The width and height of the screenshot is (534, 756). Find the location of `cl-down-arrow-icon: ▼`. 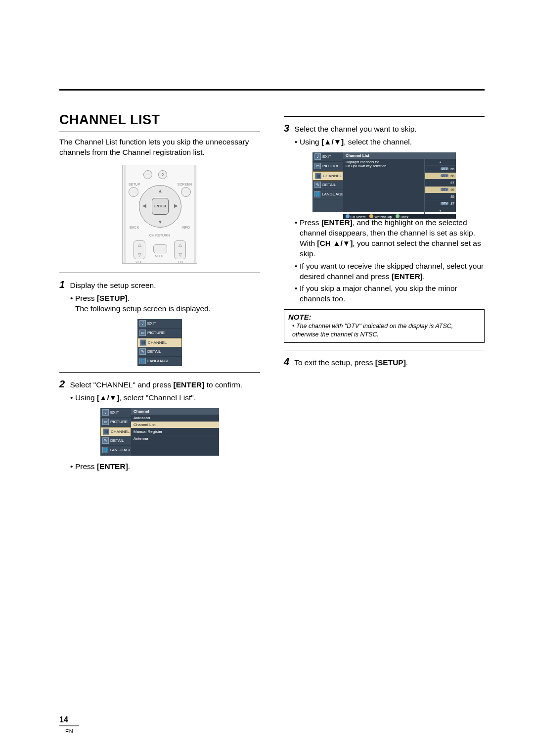

cl-down-arrow-icon: ▼ is located at coordinates (440, 211).